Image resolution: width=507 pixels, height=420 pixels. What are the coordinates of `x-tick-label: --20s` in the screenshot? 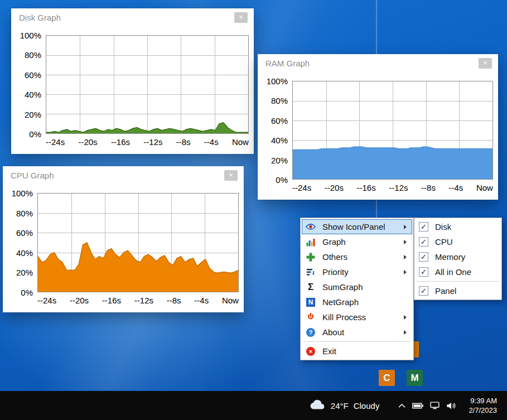 It's located at (334, 189).